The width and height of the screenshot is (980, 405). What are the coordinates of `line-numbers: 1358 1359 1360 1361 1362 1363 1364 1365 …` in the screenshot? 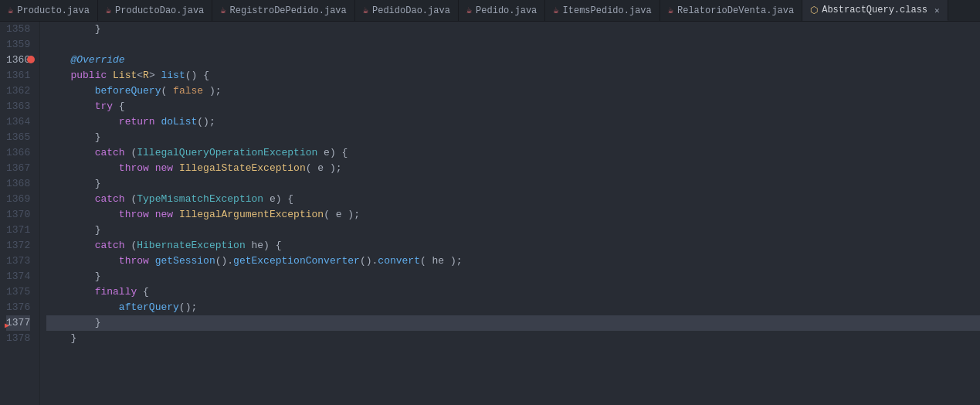 It's located at (20, 213).